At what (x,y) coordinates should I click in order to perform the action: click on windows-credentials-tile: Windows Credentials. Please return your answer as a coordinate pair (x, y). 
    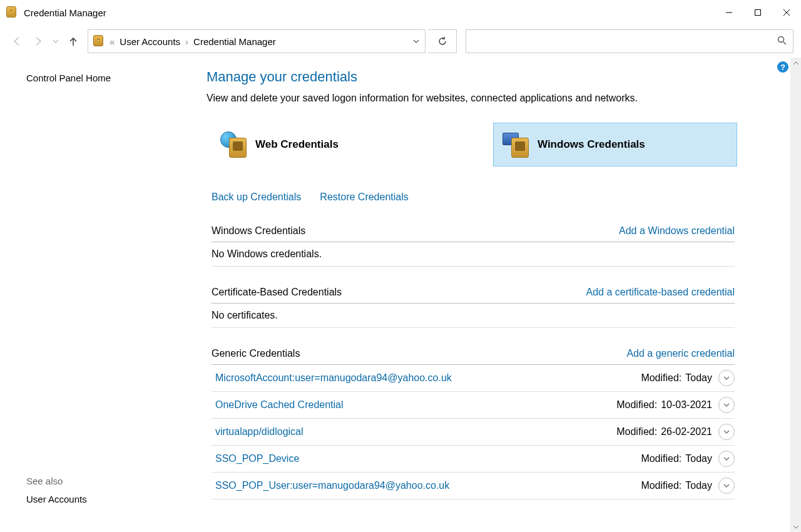
    Looking at the image, I should click on (615, 145).